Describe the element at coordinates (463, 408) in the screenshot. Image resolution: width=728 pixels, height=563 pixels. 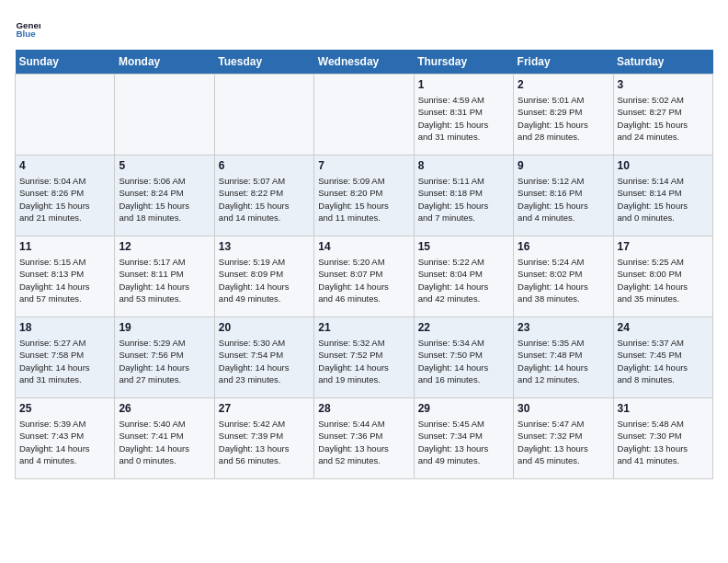
I see `day-number: 29` at that location.